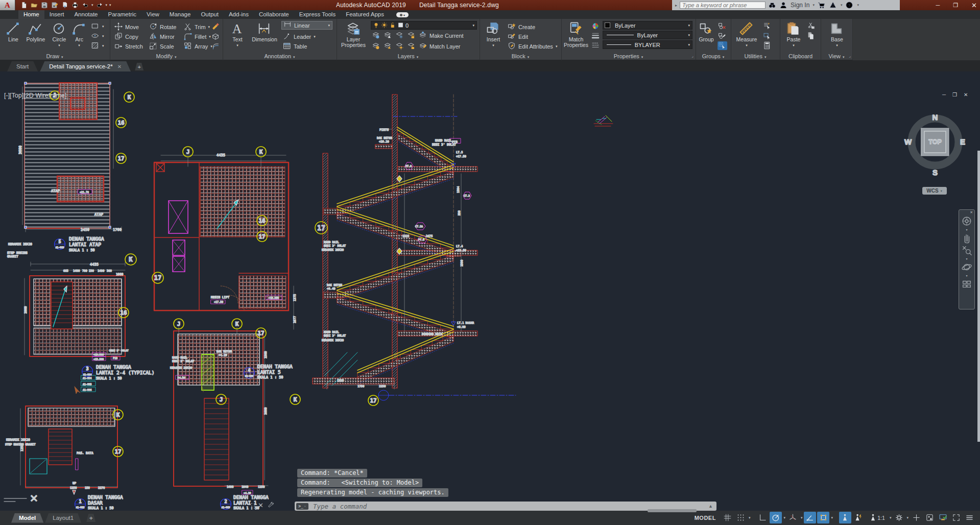 The image size is (980, 525). I want to click on cut-button, so click(811, 27).